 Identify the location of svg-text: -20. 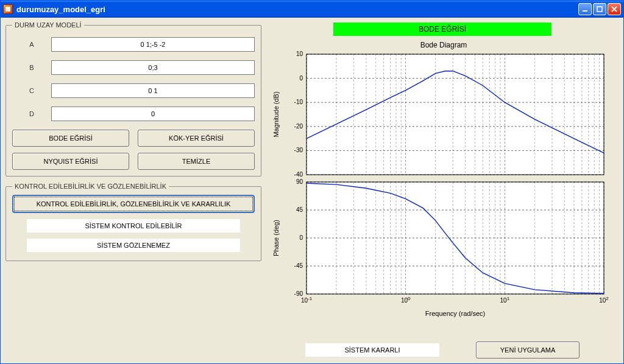
(299, 127).